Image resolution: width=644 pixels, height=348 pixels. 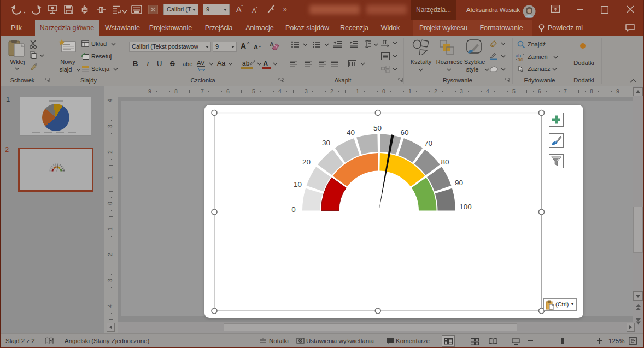 I want to click on svg-text: ac, so click(x=520, y=59).